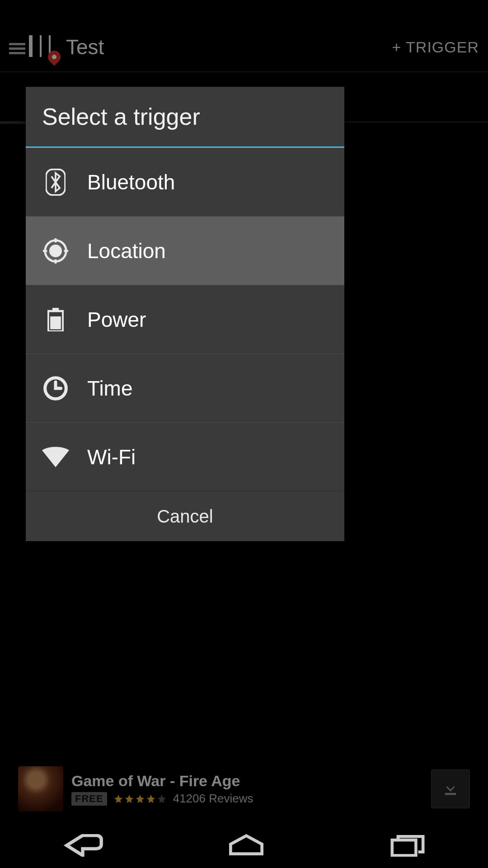 This screenshot has width=488, height=868. Describe the element at coordinates (127, 251) in the screenshot. I see `trigger-option-label: Location` at that location.